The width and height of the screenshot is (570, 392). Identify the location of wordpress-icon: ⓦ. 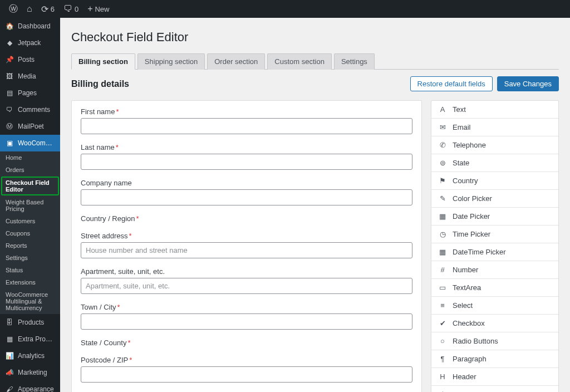
(13, 9).